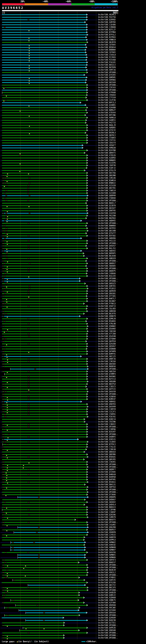  I want to click on hit-accession-label: UniRef100_B5FX82, so click(107, 236).